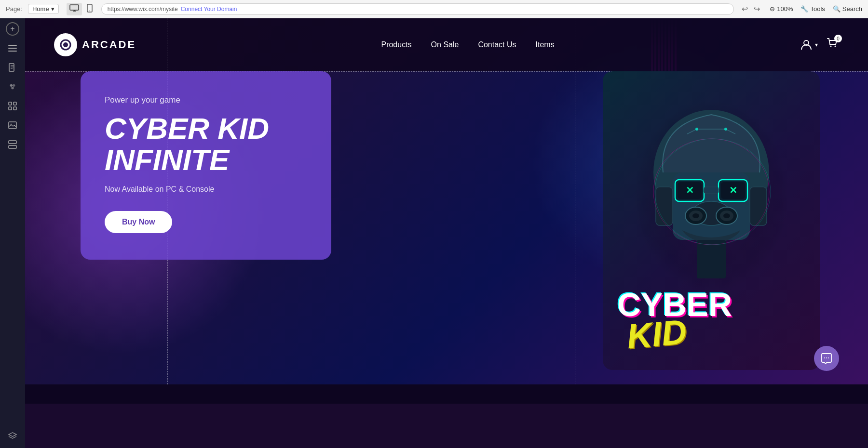  I want to click on hero-description: Now Available on PC & Console, so click(206, 189).